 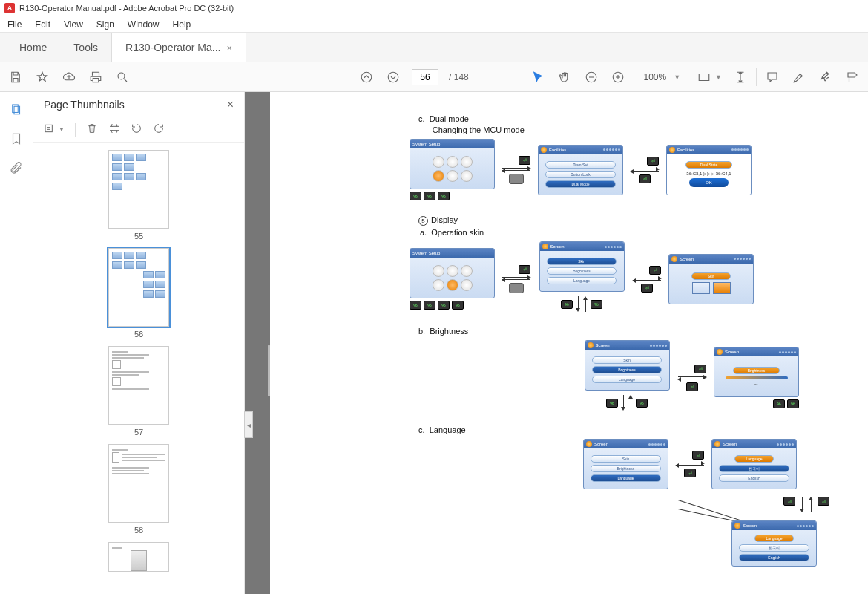 I want to click on print-icon, so click(x=96, y=77).